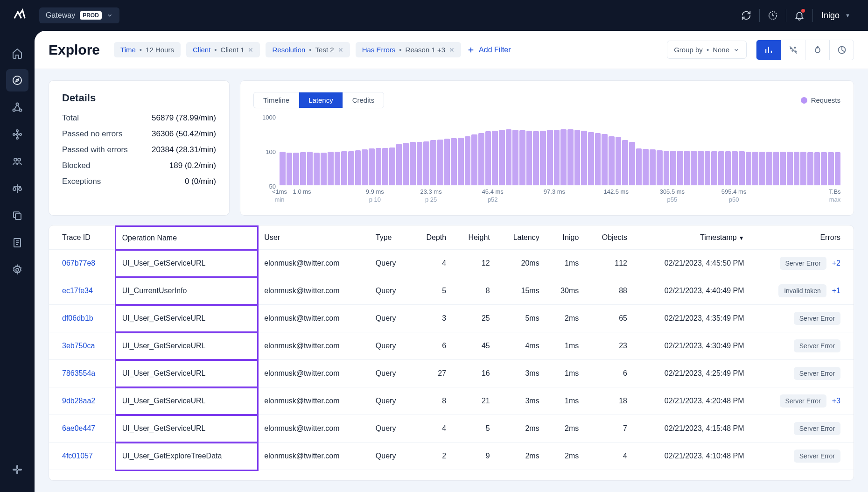 The height and width of the screenshot is (492, 868). I want to click on table-row: 6ae0e447UI_User_GetServiceURLelonmusk@tw…, so click(451, 429).